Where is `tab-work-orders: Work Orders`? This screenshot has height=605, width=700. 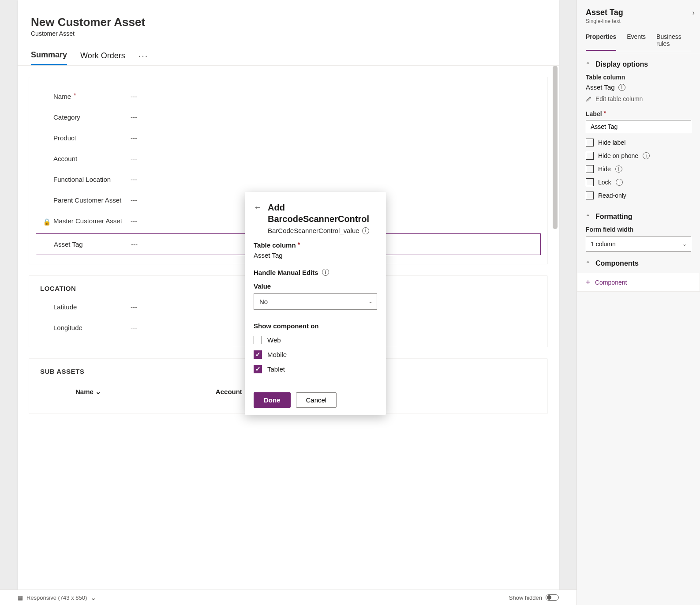 tab-work-orders: Work Orders is located at coordinates (103, 58).